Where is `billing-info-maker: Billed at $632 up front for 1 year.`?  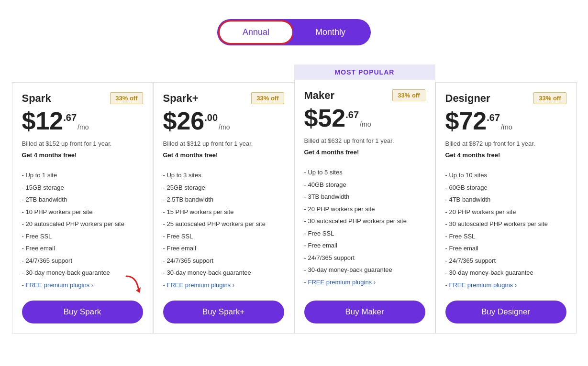
billing-info-maker: Billed at $632 up front for 1 year. is located at coordinates (365, 141).